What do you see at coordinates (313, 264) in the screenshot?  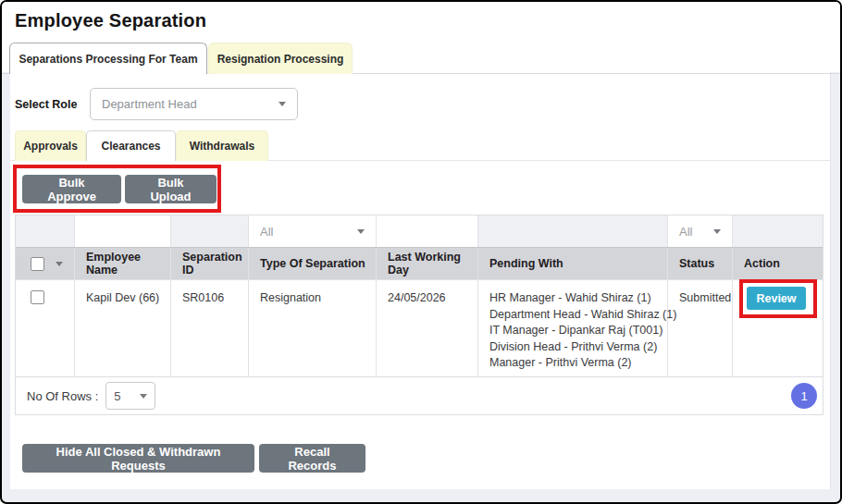 I see `header-type-of-separation: Type Of Separation` at bounding box center [313, 264].